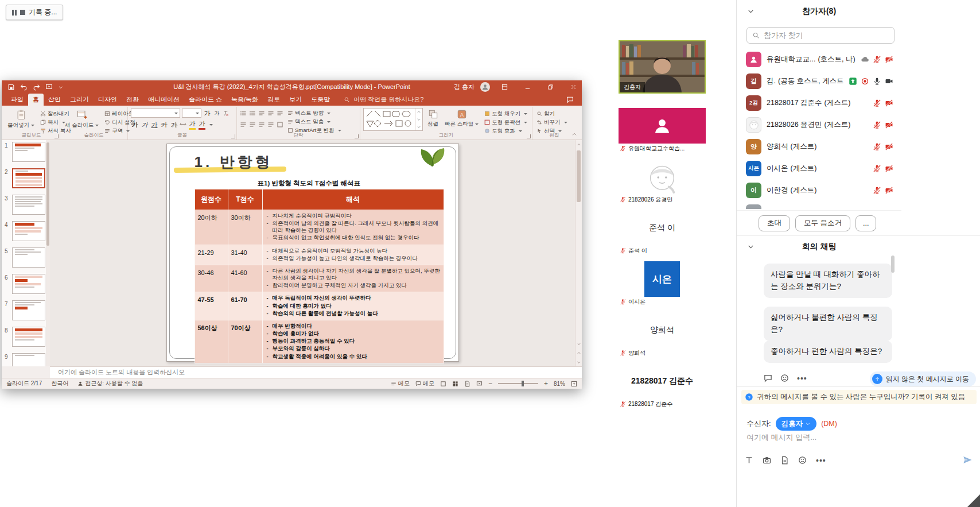  I want to click on arrange-button: 정렬, so click(433, 118).